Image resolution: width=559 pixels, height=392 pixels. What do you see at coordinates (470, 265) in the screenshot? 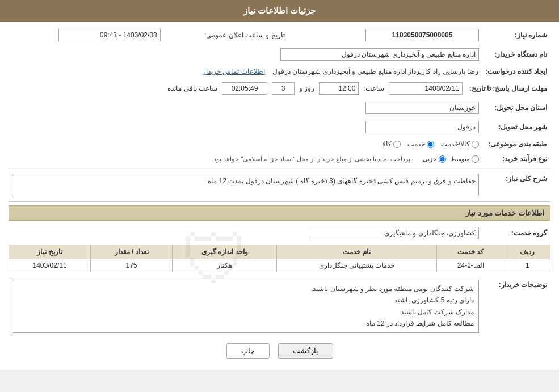
I see `cell-code: الف-2-24` at bounding box center [470, 265].